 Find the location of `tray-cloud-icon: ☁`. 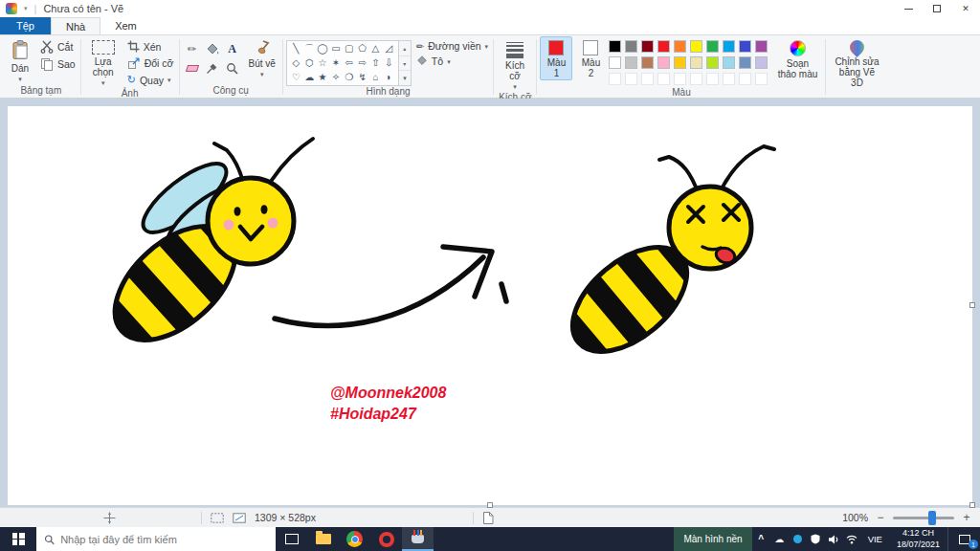

tray-cloud-icon: ☁ is located at coordinates (779, 540).